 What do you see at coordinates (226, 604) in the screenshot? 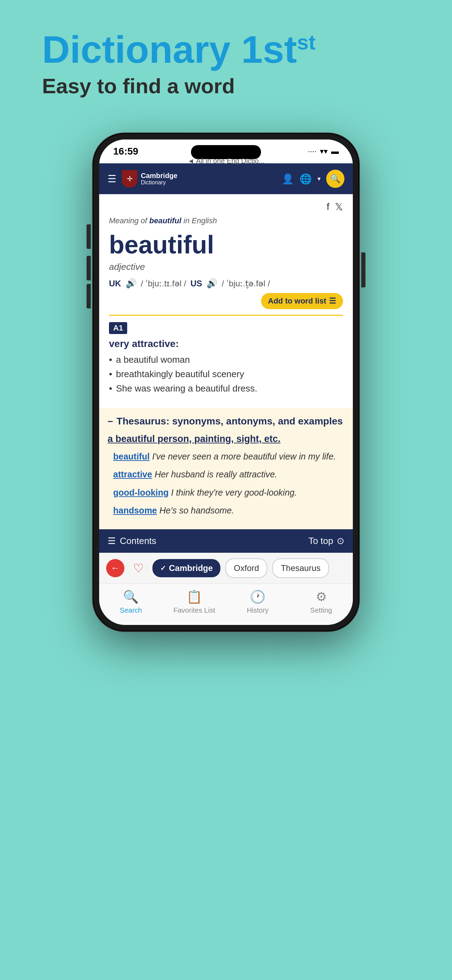
I see `bottom-nav: 🔍 Search 📋 Favorites List 🕐 History ⚙ Se…` at bounding box center [226, 604].